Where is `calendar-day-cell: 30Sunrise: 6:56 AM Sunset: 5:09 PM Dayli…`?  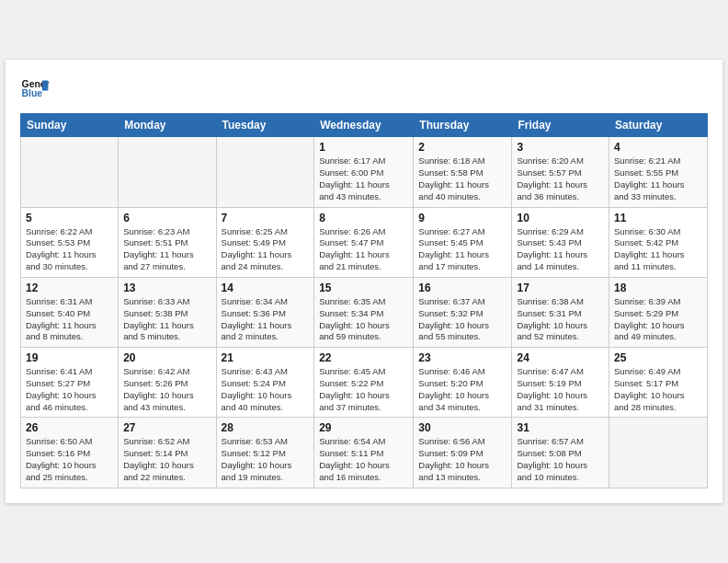 calendar-day-cell: 30Sunrise: 6:56 AM Sunset: 5:09 PM Dayli… is located at coordinates (463, 453).